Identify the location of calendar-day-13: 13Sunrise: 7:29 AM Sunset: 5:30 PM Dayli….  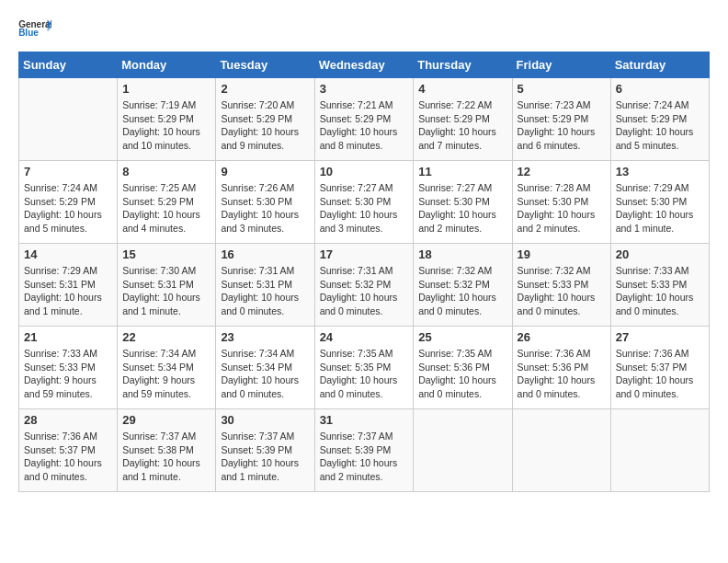
(660, 202).